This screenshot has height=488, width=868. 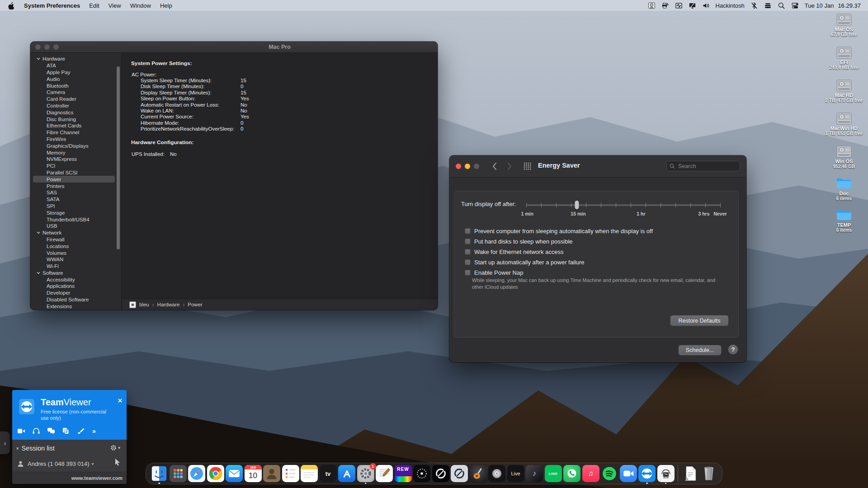 What do you see at coordinates (74, 273) in the screenshot?
I see `sidebar-item-software: Software` at bounding box center [74, 273].